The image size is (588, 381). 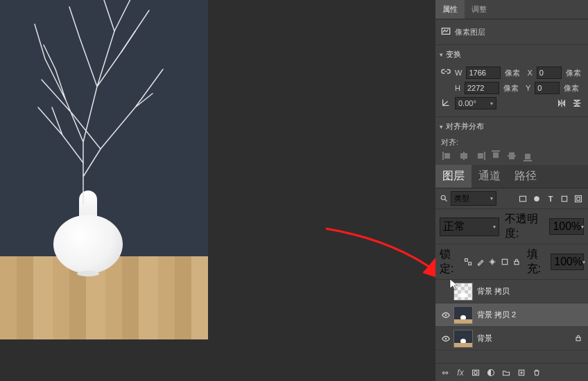 I want to click on h-unit: 像素, so click(x=511, y=89).